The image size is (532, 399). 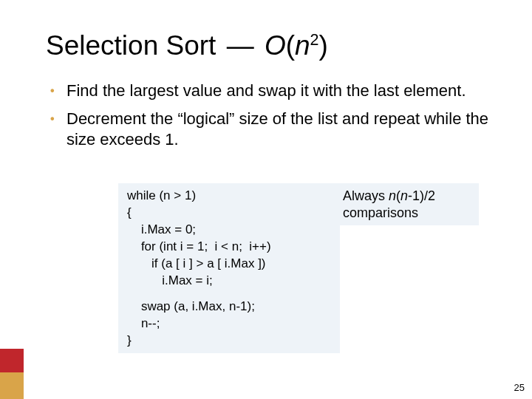 What do you see at coordinates (230, 231) in the screenshot?
I see `code-line: i.Max = 0;` at bounding box center [230, 231].